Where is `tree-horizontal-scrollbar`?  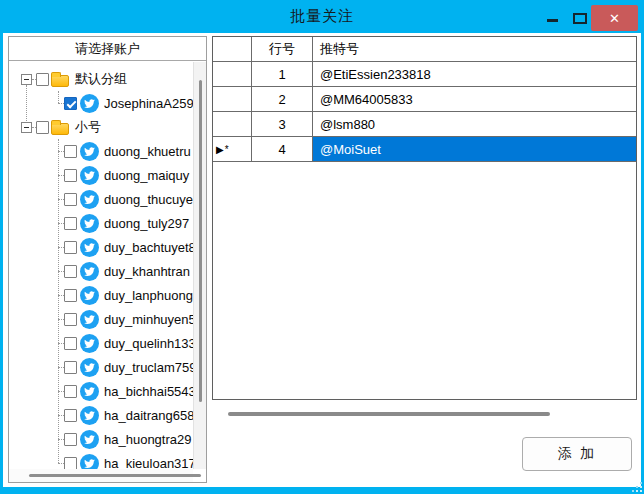
tree-horizontal-scrollbar is located at coordinates (101, 476).